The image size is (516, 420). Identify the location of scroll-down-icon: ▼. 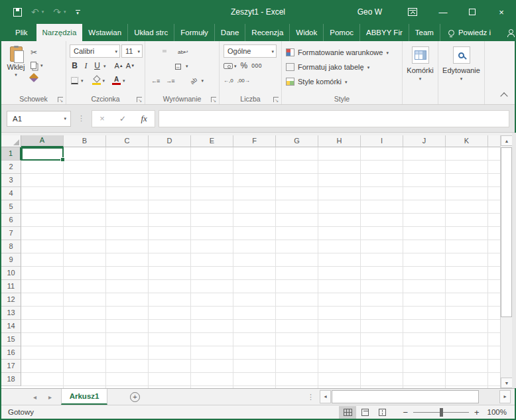
(507, 383).